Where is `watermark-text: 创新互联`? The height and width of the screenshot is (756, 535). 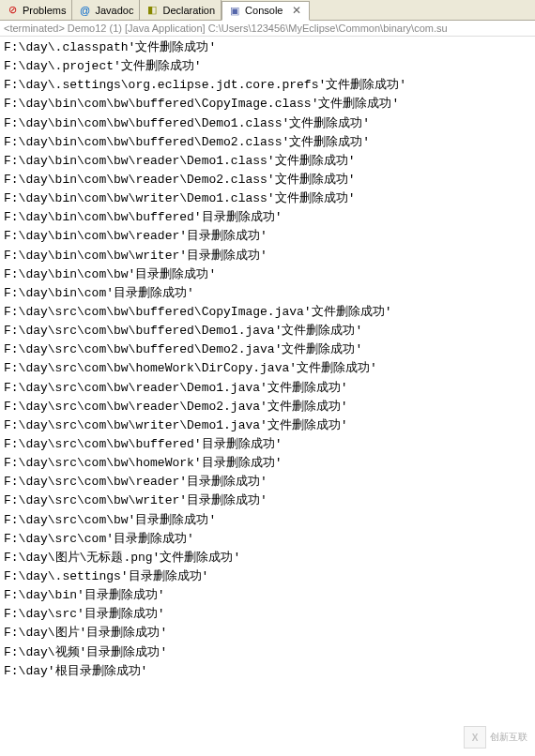
watermark-text: 创新互联 is located at coordinates (509, 737).